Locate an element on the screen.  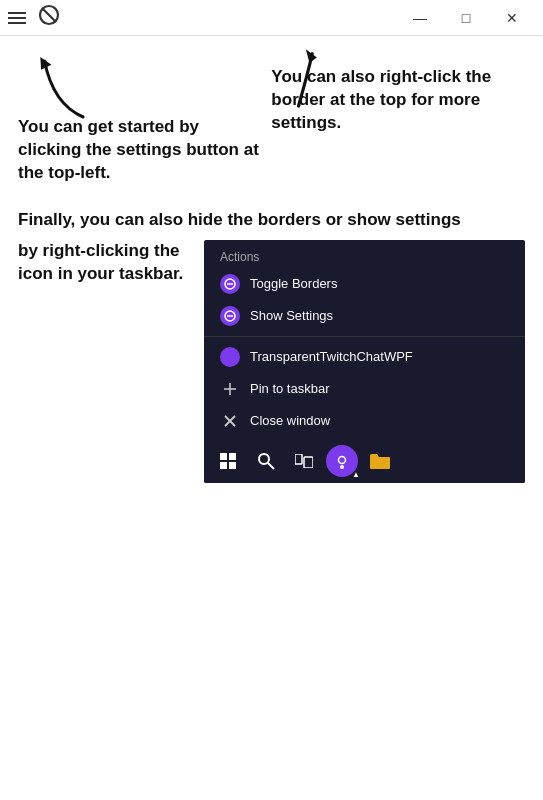
taskbar: ▲ is located at coordinates (364, 461).